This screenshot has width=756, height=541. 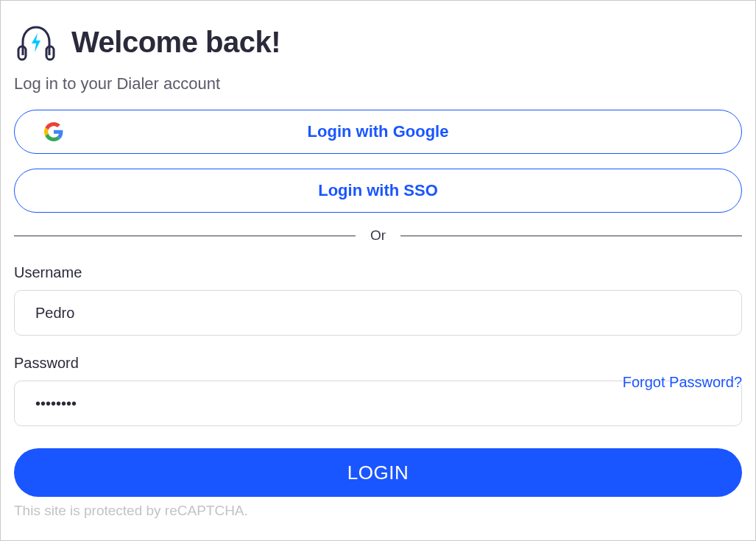 I want to click on login-sso-button: Login with SSO, so click(x=378, y=191).